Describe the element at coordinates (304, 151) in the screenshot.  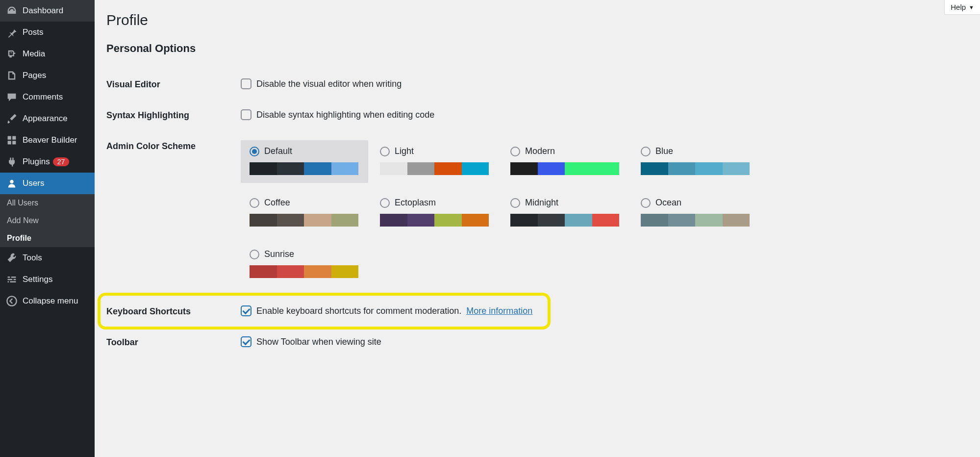
I see `color-scheme-option: Default` at that location.